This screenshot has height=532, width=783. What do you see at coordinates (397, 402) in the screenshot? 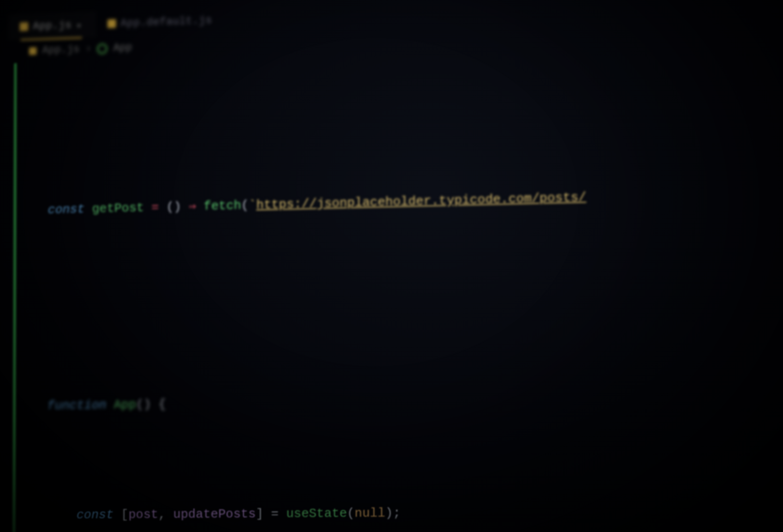
I see `code-line: function App() {` at bounding box center [397, 402].